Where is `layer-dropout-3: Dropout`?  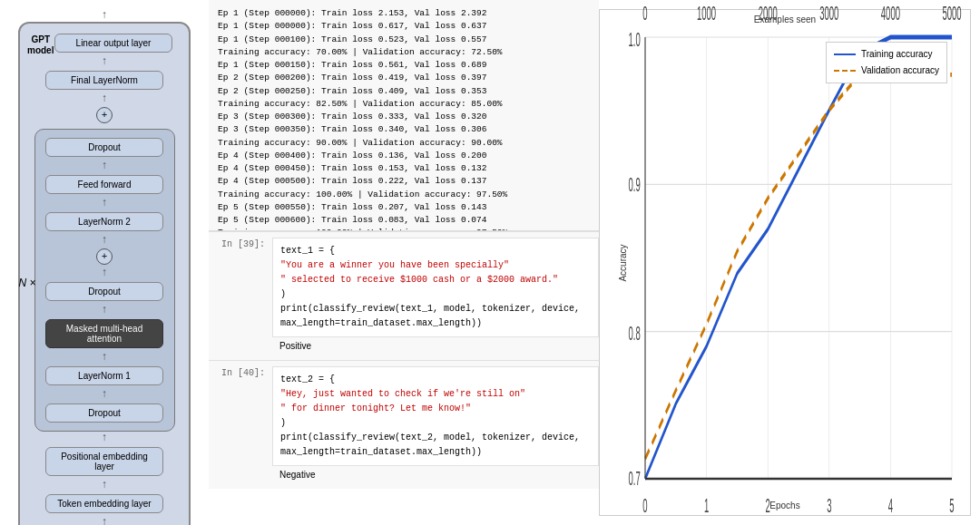 layer-dropout-3: Dropout is located at coordinates (104, 413).